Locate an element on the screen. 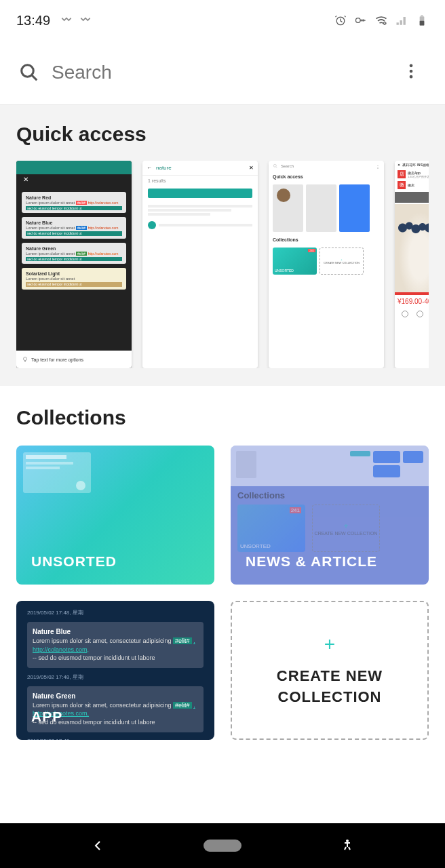 This screenshot has width=445, height=868. collection-label: APP is located at coordinates (115, 717).